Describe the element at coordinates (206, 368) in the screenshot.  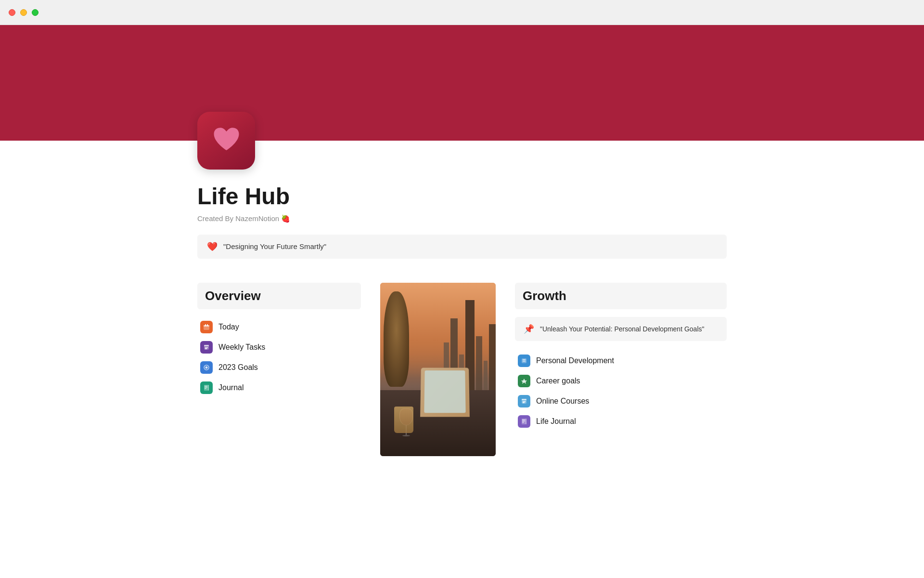
I see `goals-icon` at that location.